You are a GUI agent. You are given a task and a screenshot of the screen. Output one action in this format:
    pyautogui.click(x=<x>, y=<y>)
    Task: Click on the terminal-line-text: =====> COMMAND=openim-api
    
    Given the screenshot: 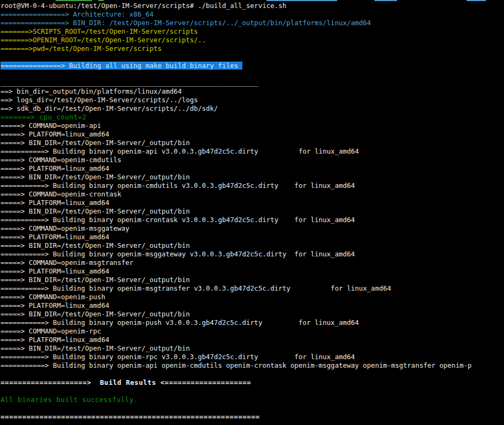 What is the action you would take?
    pyautogui.click(x=51, y=125)
    